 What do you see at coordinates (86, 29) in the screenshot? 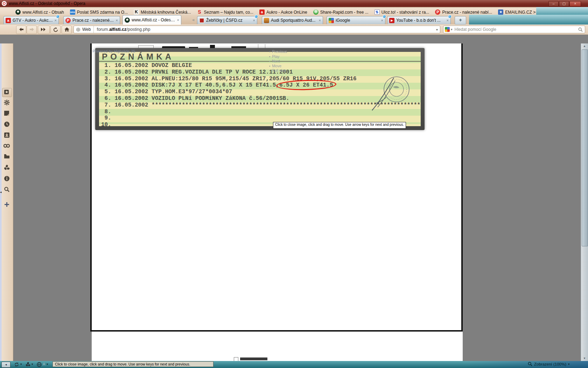
I see `web-badge-label: Web` at bounding box center [86, 29].